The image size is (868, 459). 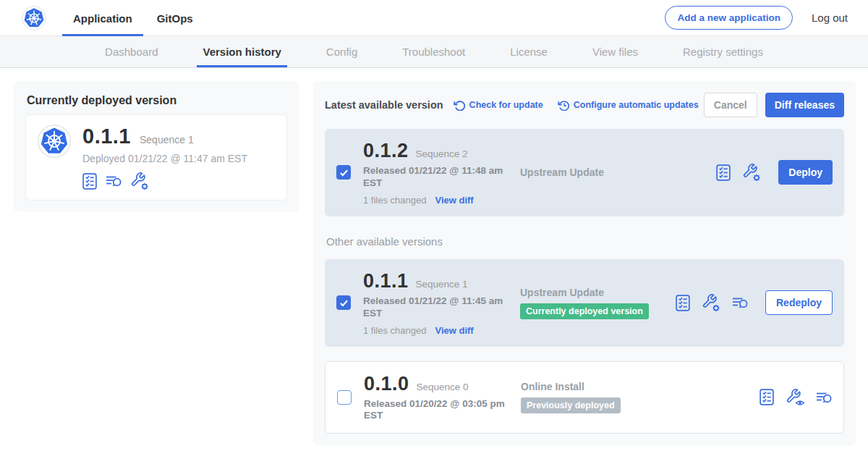 I want to click on version-number: 0.1.2, so click(x=386, y=151).